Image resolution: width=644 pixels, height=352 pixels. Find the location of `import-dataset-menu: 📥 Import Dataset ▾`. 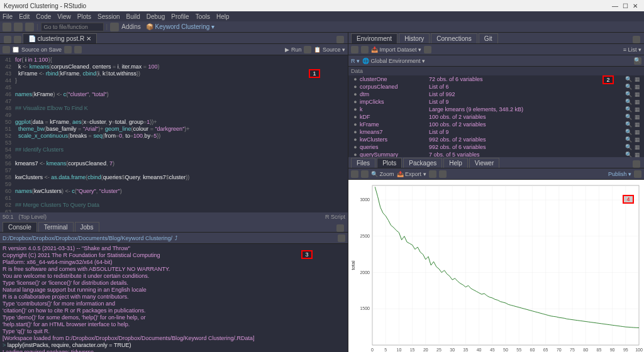

import-dataset-menu: 📥 Import Dataset ▾ is located at coordinates (396, 50).